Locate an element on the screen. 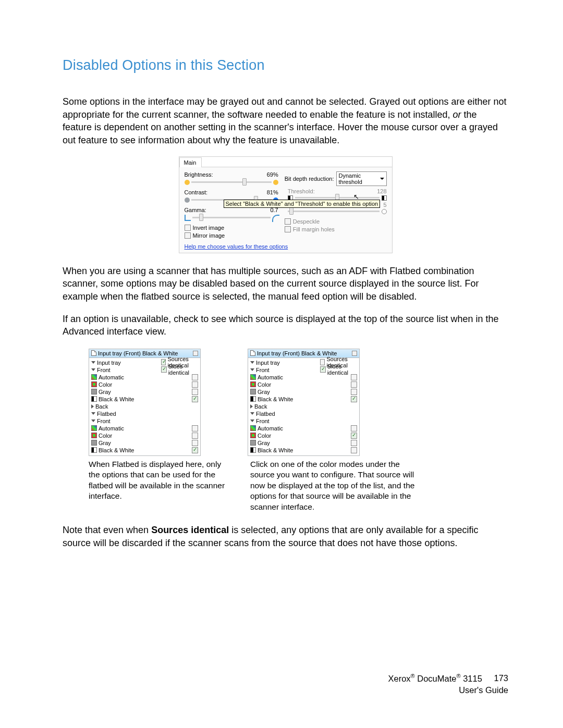  tree-header-label: Input tray (Front) Black & White is located at coordinates (297, 353).